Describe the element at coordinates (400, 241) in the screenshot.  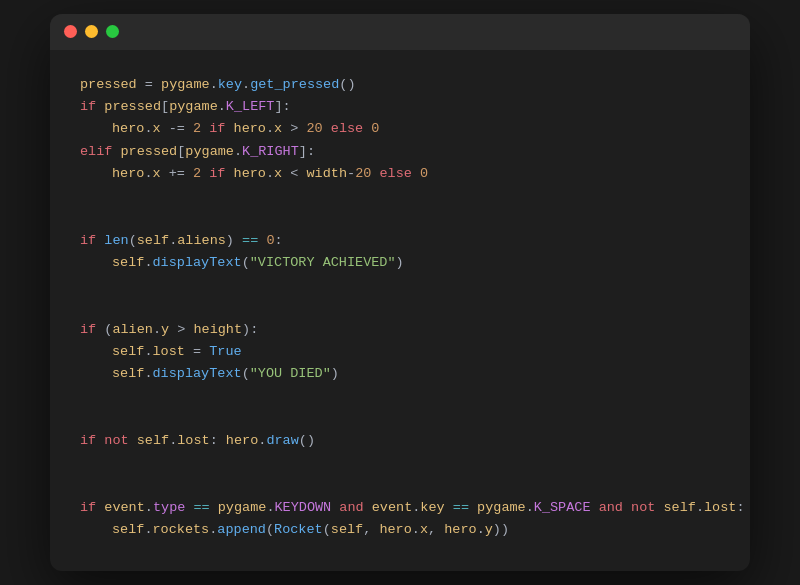
I see `code-line-8: if len(self.aliens) == 0:` at that location.